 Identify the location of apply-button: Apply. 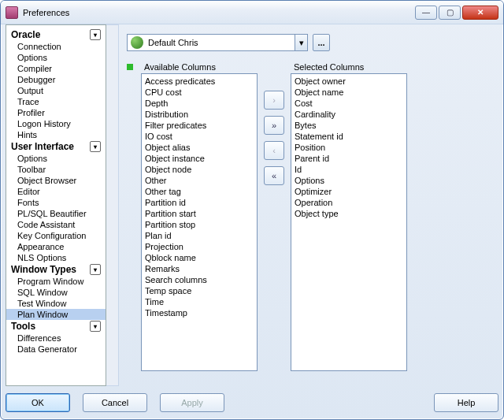
(192, 403).